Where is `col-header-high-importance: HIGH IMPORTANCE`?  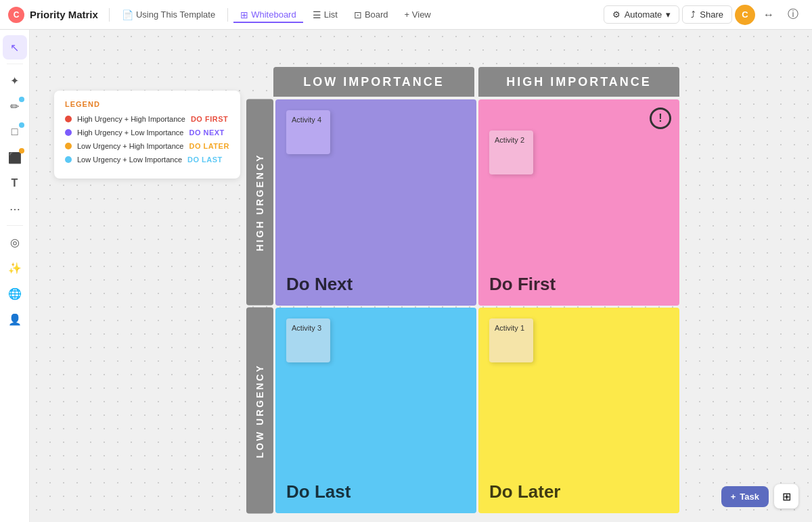 col-header-high-importance: HIGH IMPORTANCE is located at coordinates (579, 82).